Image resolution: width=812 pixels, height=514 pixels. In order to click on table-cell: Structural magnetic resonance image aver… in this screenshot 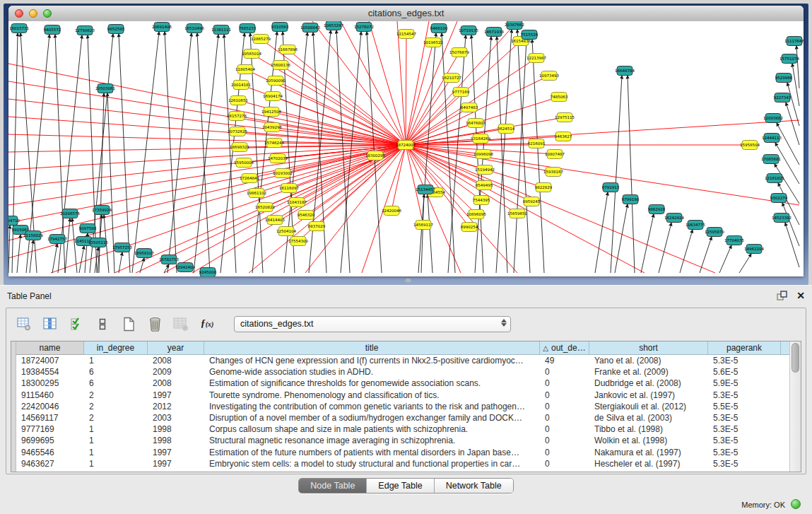, I will do `click(372, 440)`.